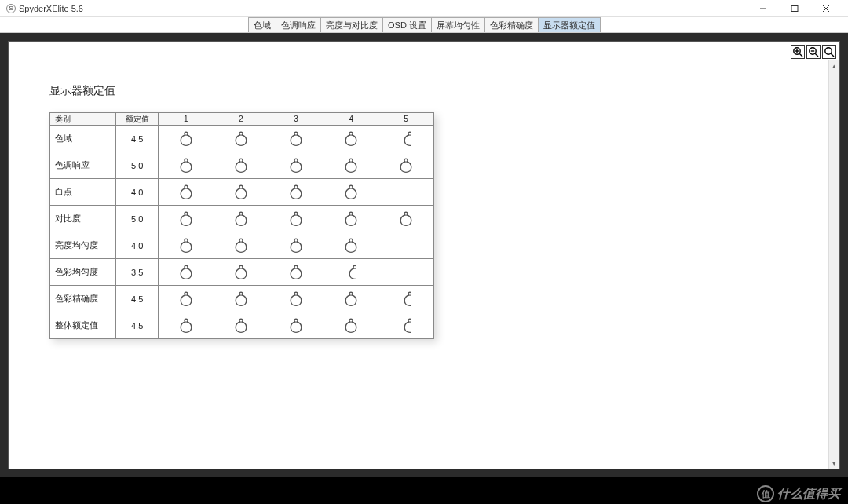 The height and width of the screenshot is (504, 848). I want to click on header-num-4: 4, so click(351, 119).